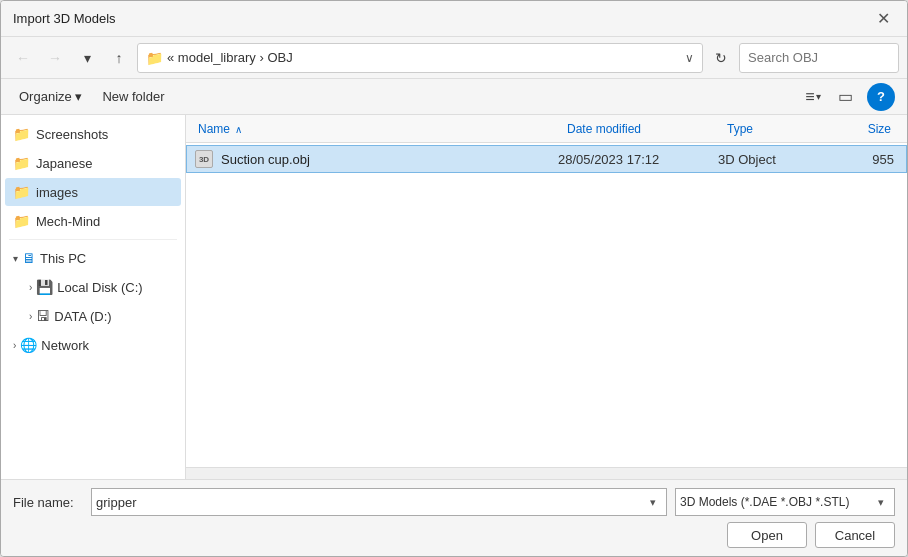 The height and width of the screenshot is (557, 908). I want to click on sidebar-item-screenshots: 📁 Screenshots, so click(93, 134).